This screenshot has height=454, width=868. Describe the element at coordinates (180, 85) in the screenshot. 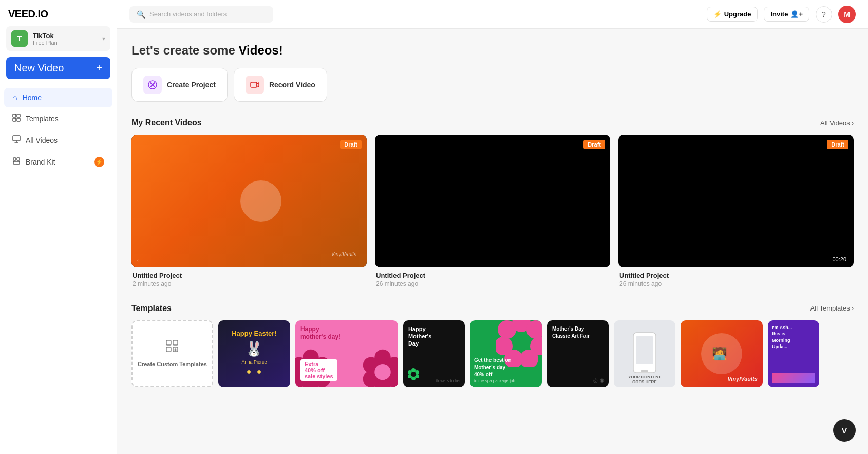

I see `create-project-button: Create Project` at that location.